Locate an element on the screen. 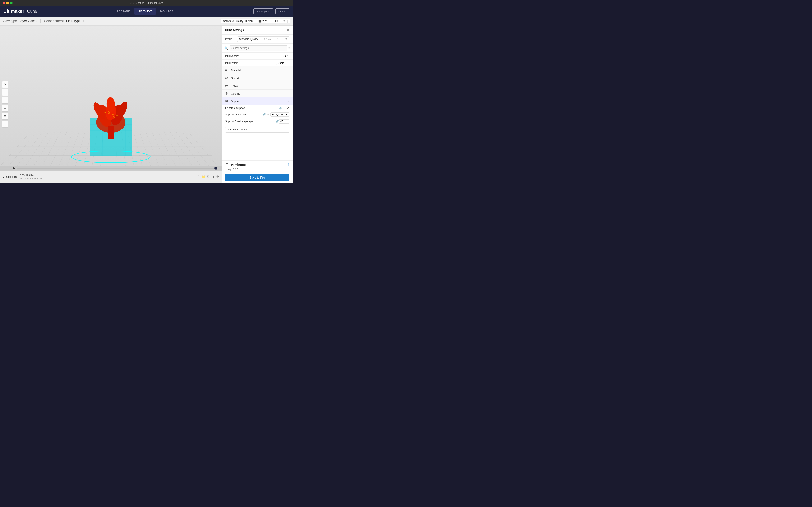  support-overhang-row: Support Overhang Angle 🔗 is located at coordinates (257, 121).